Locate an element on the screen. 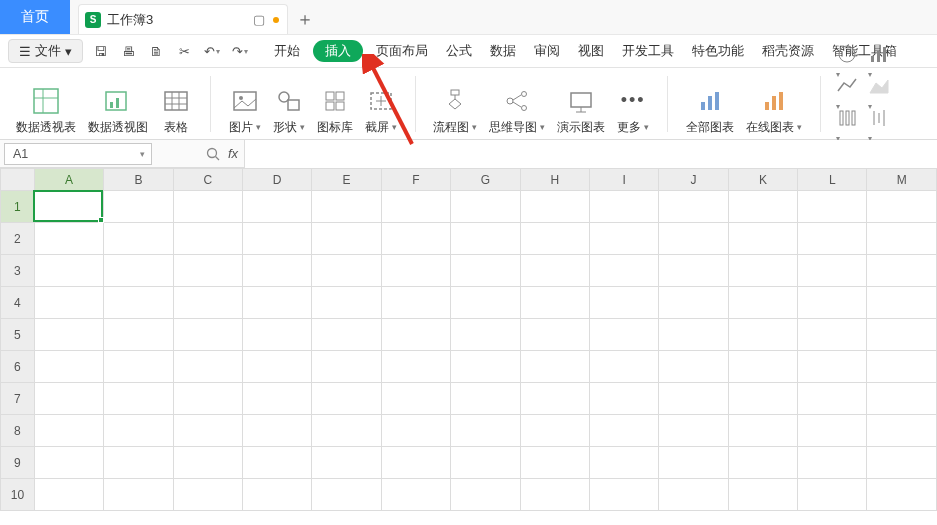  cell-J1 is located at coordinates (694, 207).